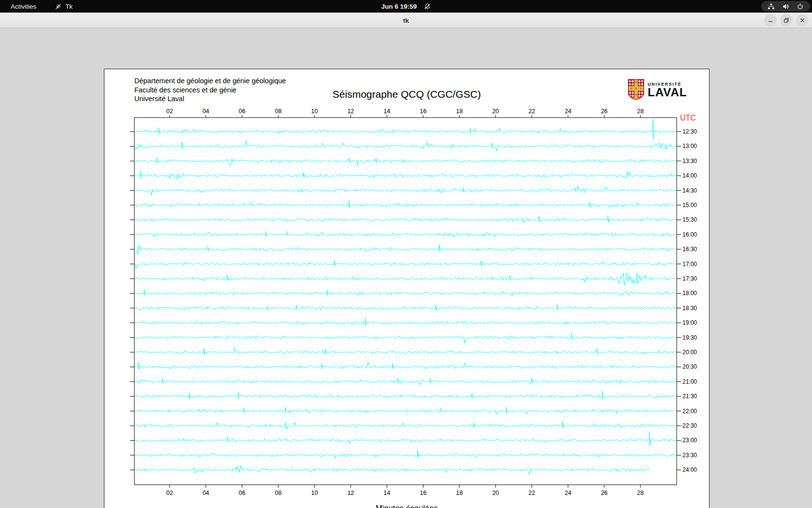 This screenshot has height=508, width=812. What do you see at coordinates (786, 6) in the screenshot?
I see `system-tray` at bounding box center [786, 6].